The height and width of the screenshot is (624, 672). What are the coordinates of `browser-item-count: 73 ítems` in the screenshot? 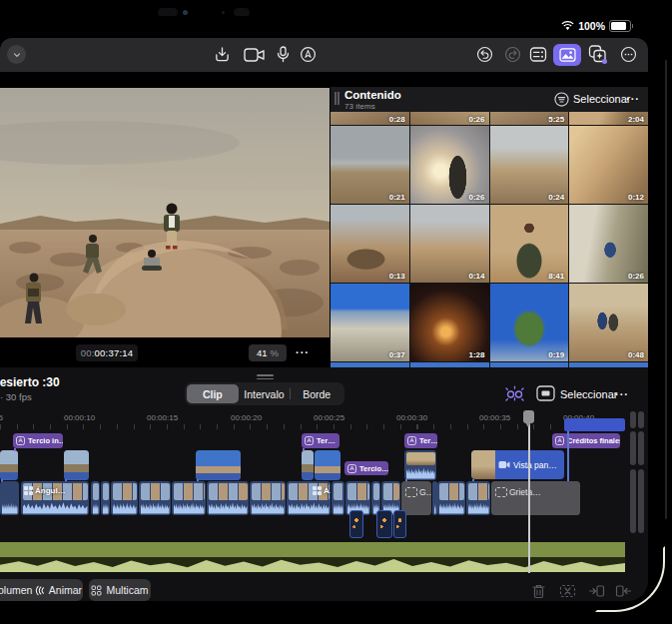 It's located at (359, 106).